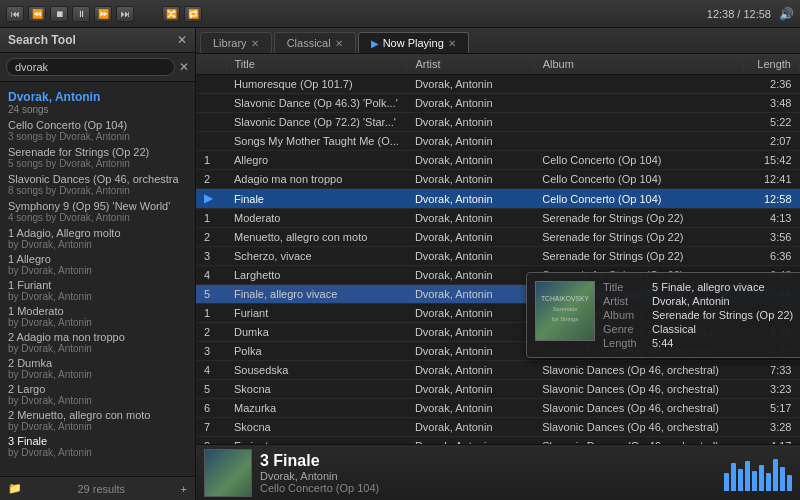 Image resolution: width=800 pixels, height=500 pixels. What do you see at coordinates (211, 428) in the screenshot?
I see `track-num: 7` at bounding box center [211, 428].